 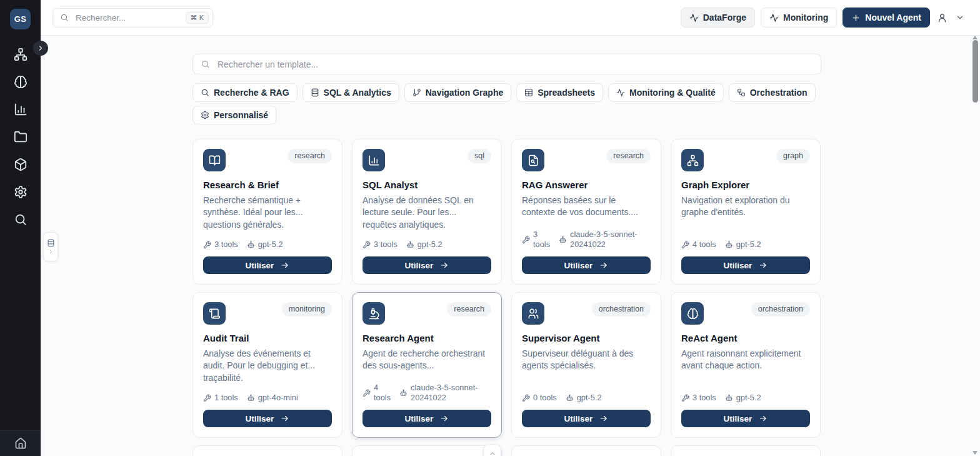 I want to click on sidebar-expand-button, so click(x=41, y=48).